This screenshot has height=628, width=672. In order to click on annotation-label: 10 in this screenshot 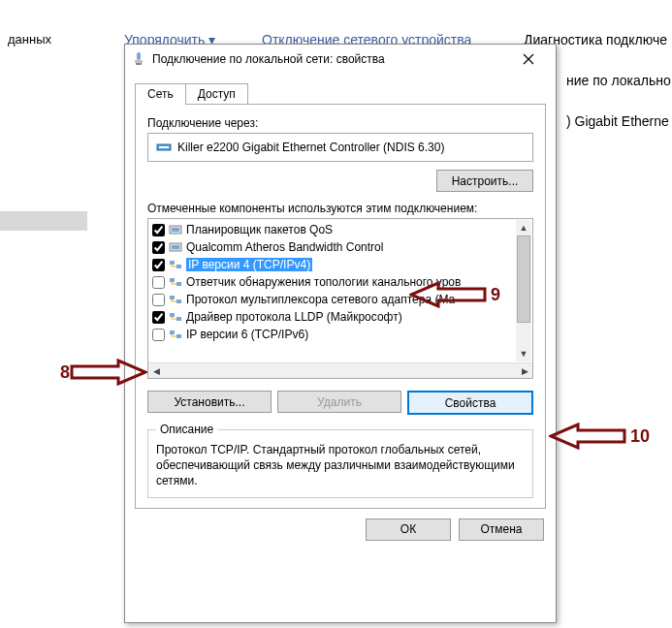, I will do `click(640, 436)`.